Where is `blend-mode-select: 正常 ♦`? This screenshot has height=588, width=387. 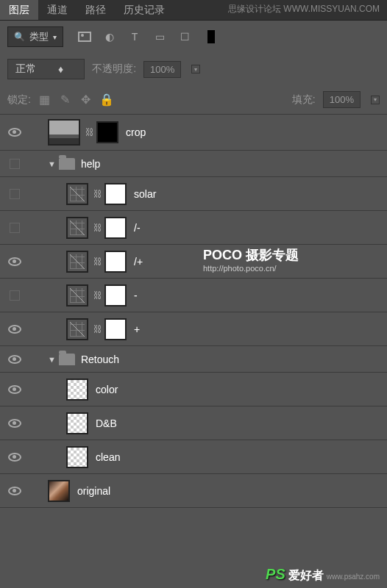 blend-mode-select: 正常 ♦ is located at coordinates (46, 69).